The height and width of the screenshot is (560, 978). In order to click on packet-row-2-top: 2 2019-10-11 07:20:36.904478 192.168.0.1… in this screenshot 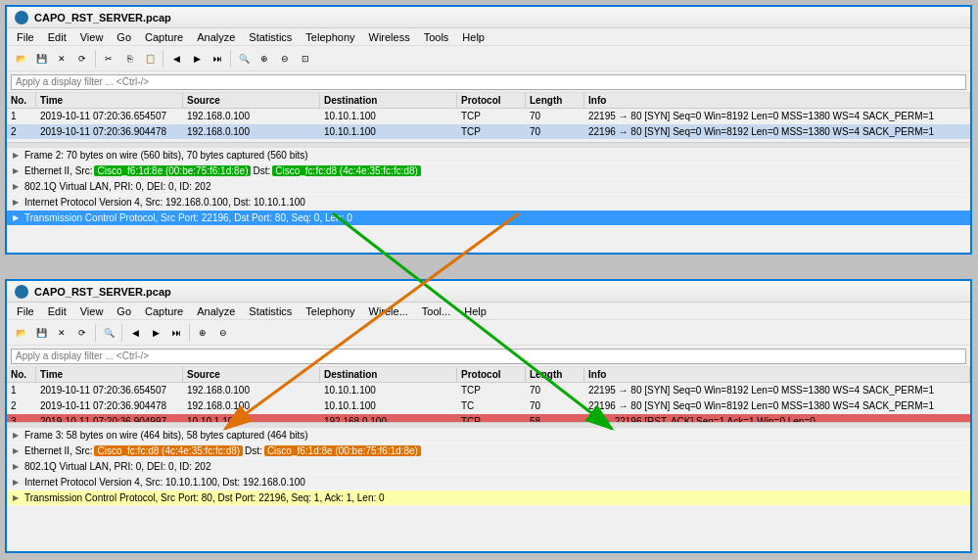, I will do `click(489, 132)`.